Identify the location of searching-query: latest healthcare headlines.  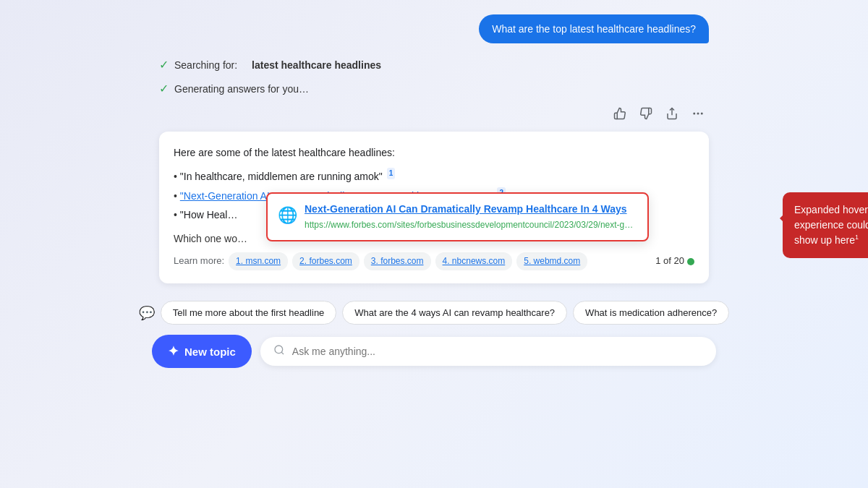
(317, 65).